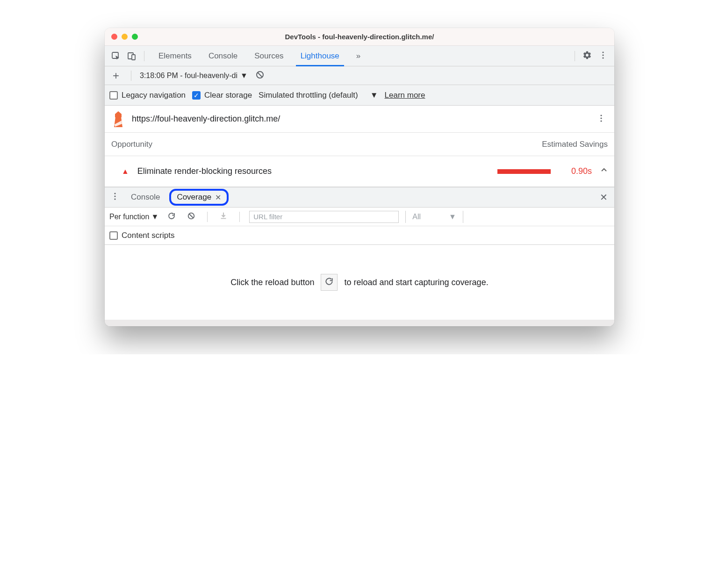 This screenshot has height=588, width=719. What do you see at coordinates (405, 95) in the screenshot?
I see `learn-more-link: Learn more` at bounding box center [405, 95].